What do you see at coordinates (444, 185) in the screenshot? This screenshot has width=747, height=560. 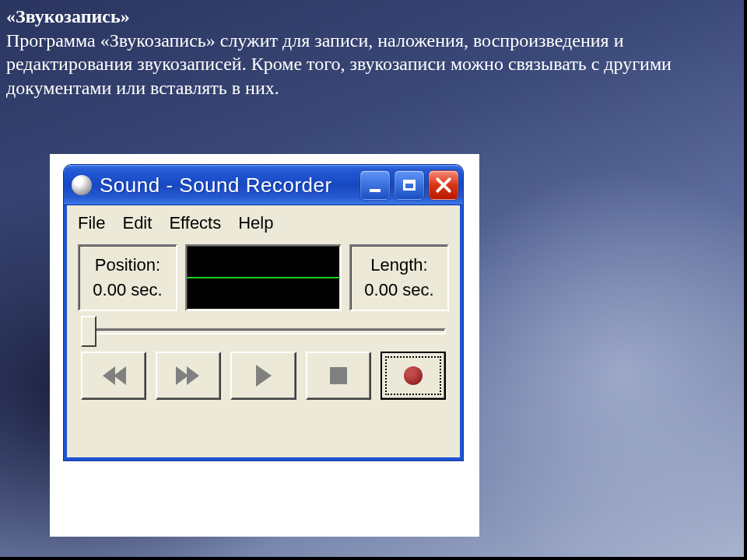 I see `close-button` at bounding box center [444, 185].